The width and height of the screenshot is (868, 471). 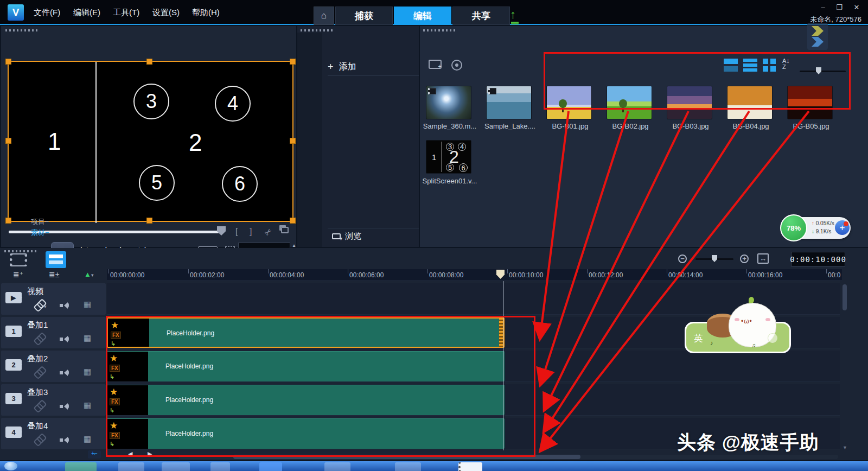 I want to click on scrubber-handle, so click(x=221, y=231).